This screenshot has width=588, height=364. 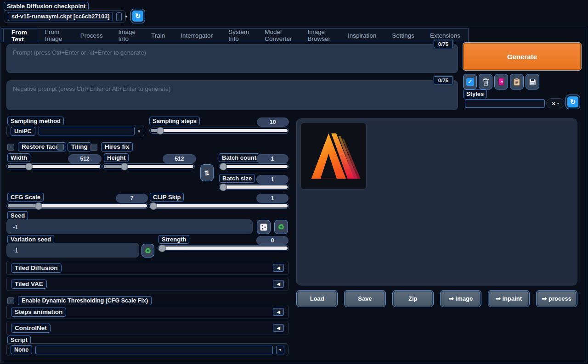 What do you see at coordinates (232, 59) in the screenshot?
I see `prompt-input` at bounding box center [232, 59].